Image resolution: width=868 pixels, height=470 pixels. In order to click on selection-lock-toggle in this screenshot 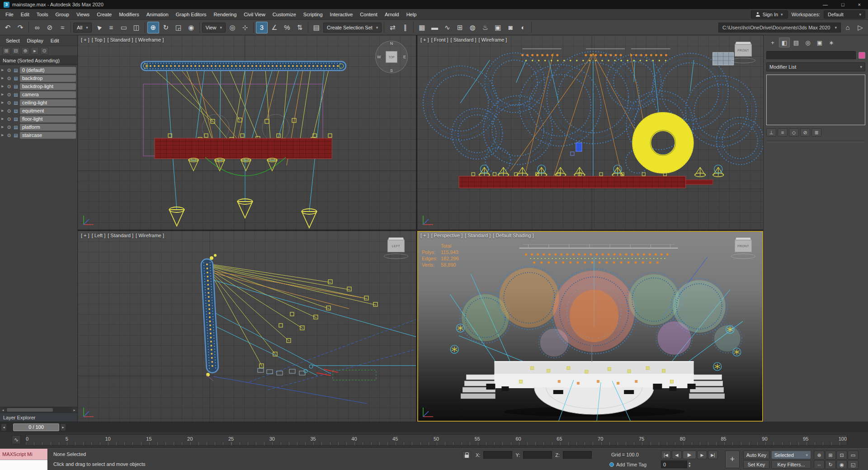, I will do `click(467, 455)`.